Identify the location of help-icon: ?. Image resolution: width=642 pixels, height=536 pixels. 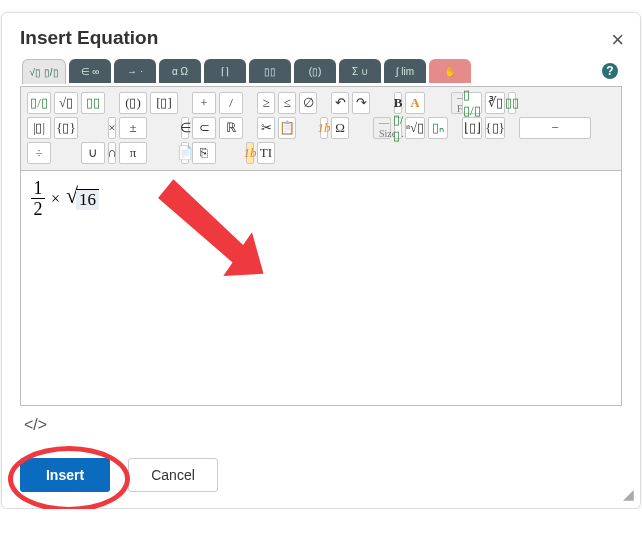
(610, 71).